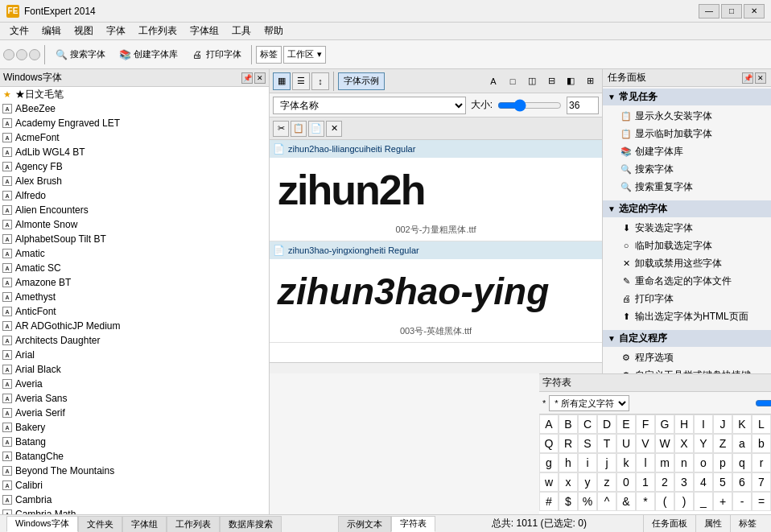 The width and height of the screenshot is (771, 532). I want to click on char-cell: k, so click(626, 463).